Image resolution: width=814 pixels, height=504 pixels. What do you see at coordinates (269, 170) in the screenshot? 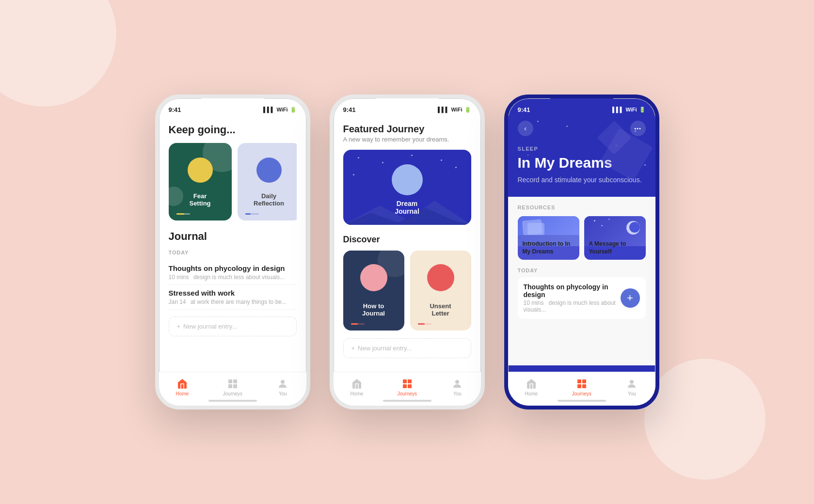
I see `daily-card-circle` at bounding box center [269, 170].